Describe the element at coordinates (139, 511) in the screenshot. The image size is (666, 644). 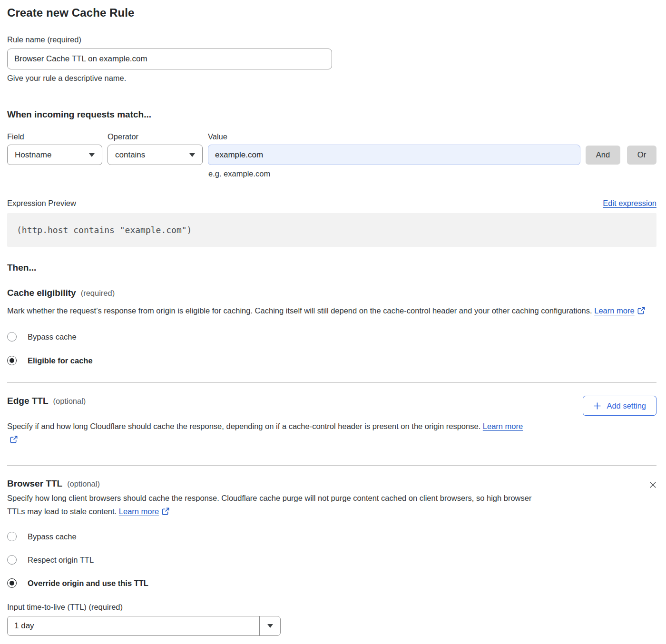
I see `browser-ttl-learn-more-link: Learn more` at that location.